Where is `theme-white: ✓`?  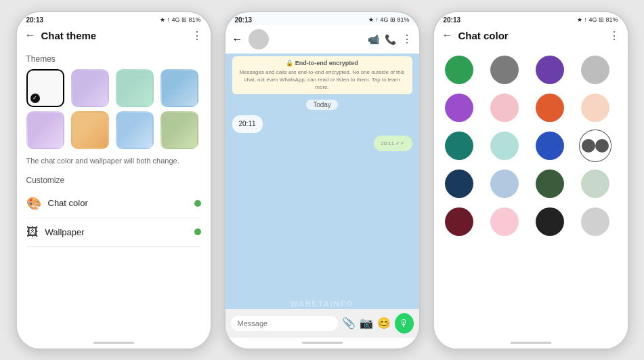
theme-white: ✓ is located at coordinates (45, 88).